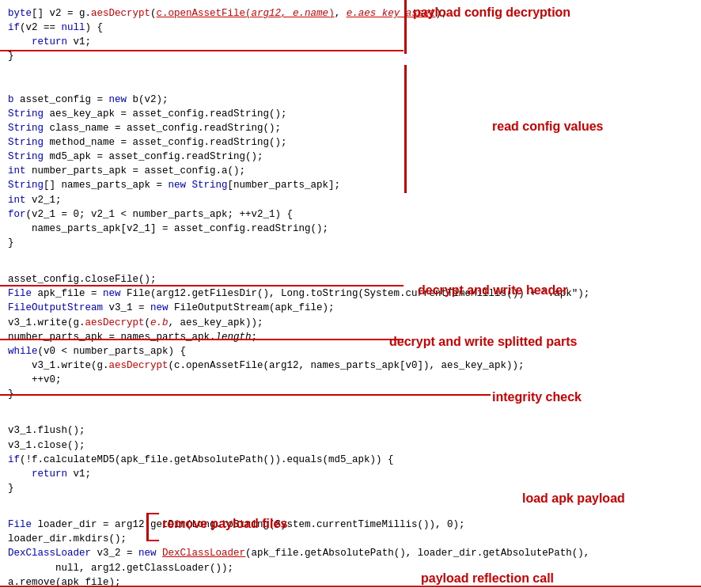 The height and width of the screenshot is (588, 701). I want to click on code-block-4: number_parts_apk = names_parts_apk.lengt…, so click(350, 366).